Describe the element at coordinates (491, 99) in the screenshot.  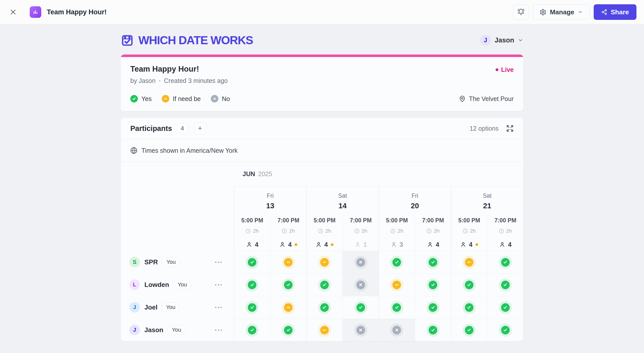
I see `location-name: The Velvet Pour` at that location.